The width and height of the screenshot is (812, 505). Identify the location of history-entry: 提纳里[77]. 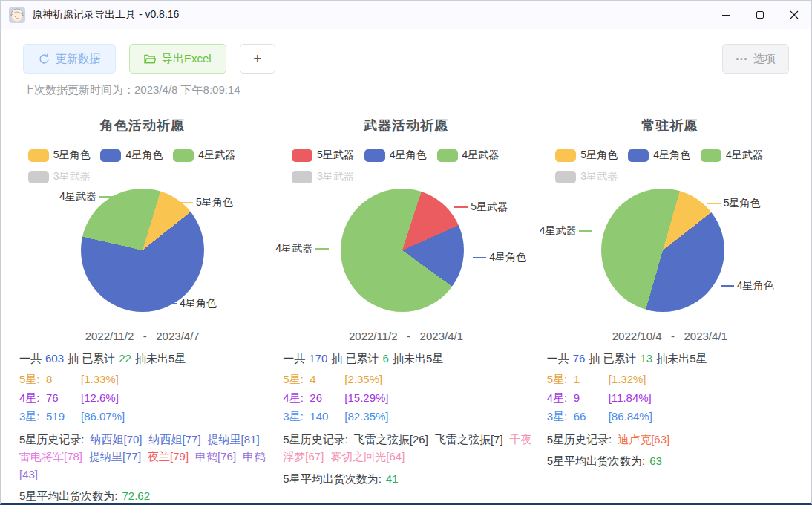
(115, 456).